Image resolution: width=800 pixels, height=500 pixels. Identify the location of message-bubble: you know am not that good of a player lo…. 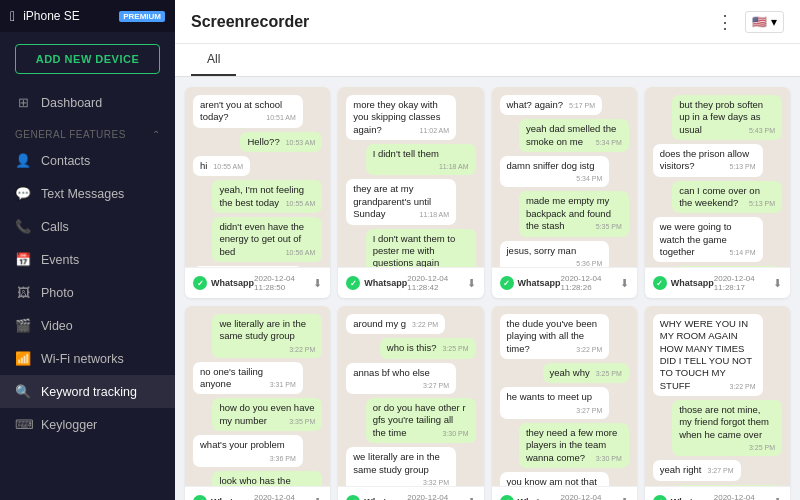
(555, 479).